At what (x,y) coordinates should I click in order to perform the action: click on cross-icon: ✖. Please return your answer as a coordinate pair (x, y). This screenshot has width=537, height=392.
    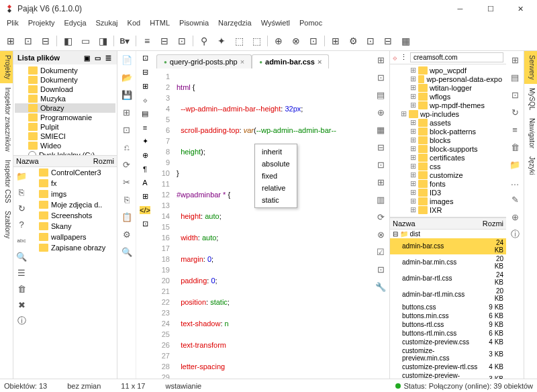
    Looking at the image, I should click on (21, 305).